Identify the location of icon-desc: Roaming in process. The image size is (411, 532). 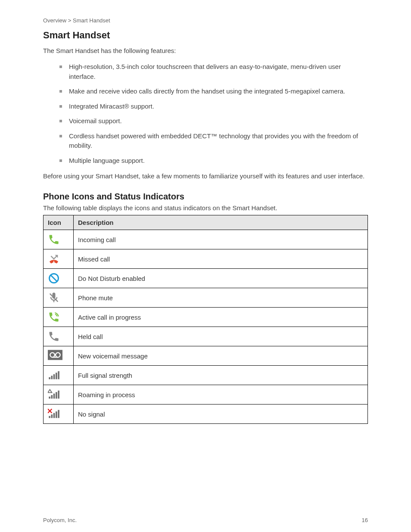
(221, 395).